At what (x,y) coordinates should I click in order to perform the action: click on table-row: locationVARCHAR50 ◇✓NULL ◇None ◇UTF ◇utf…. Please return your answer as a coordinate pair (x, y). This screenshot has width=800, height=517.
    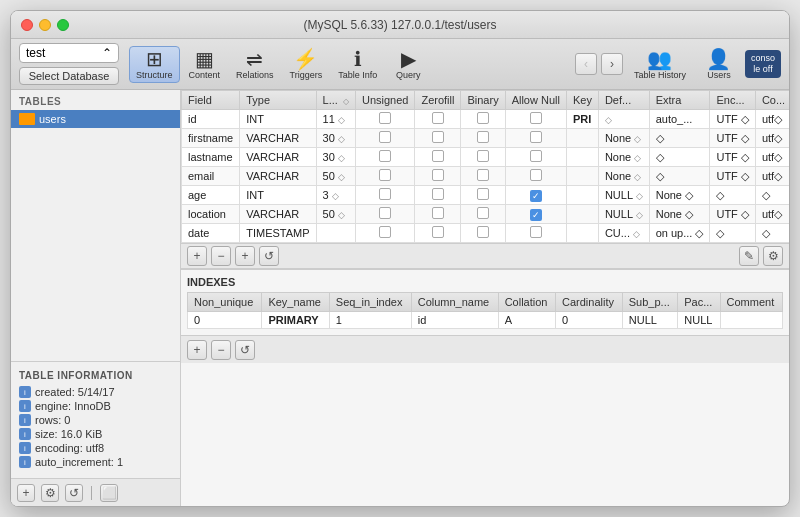
    Looking at the image, I should click on (486, 214).